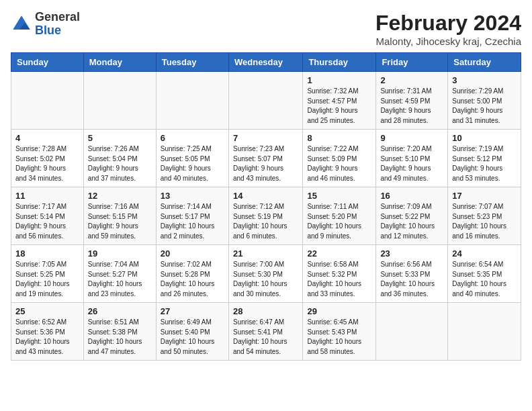  Describe the element at coordinates (485, 158) in the screenshot. I see `calendar-cell: 10Sunrise: 7:19 AM Sunset: 5:12 PM Dayli…` at that location.